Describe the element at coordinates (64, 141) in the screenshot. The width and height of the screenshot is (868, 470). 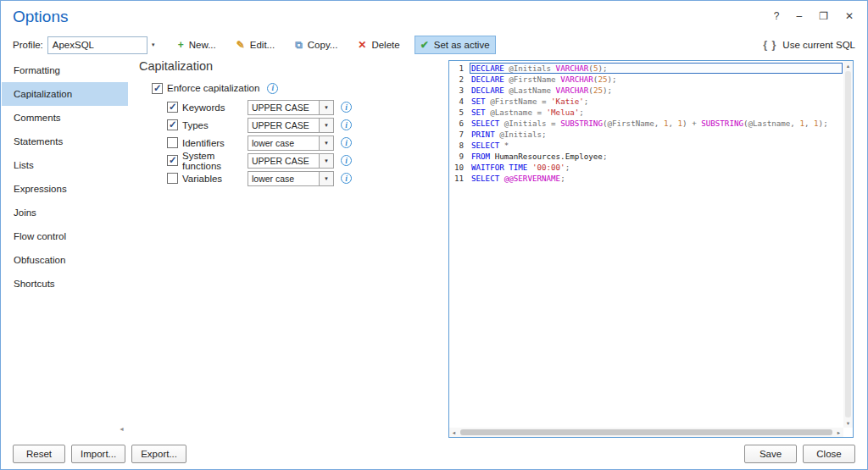
I see `sidebar-item-statements: Statements` at that location.